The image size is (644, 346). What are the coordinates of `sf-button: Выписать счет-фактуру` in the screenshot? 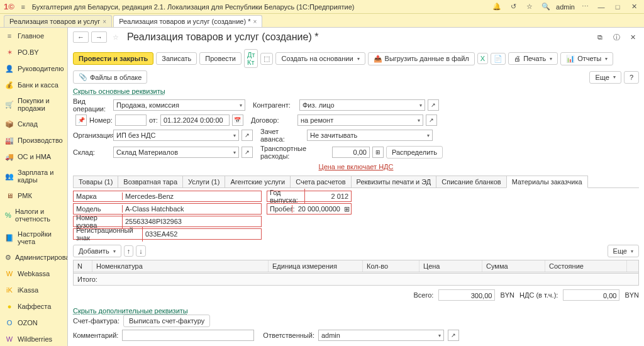 It's located at (167, 321).